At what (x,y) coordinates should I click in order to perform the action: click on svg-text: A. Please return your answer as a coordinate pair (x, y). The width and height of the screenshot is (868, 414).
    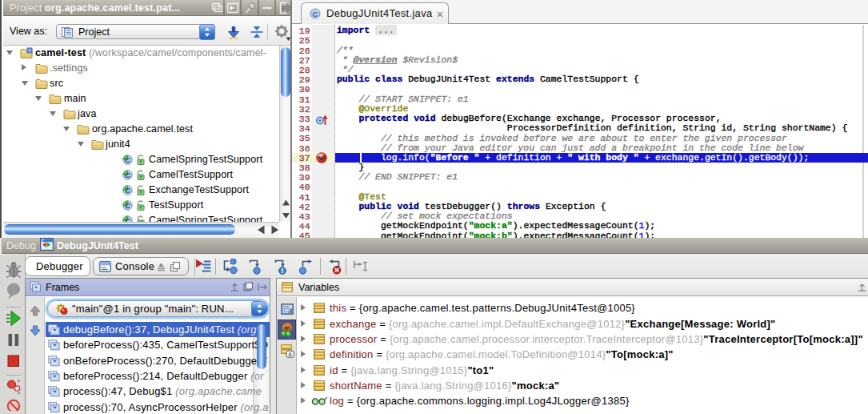
    Looking at the image, I should click on (290, 354).